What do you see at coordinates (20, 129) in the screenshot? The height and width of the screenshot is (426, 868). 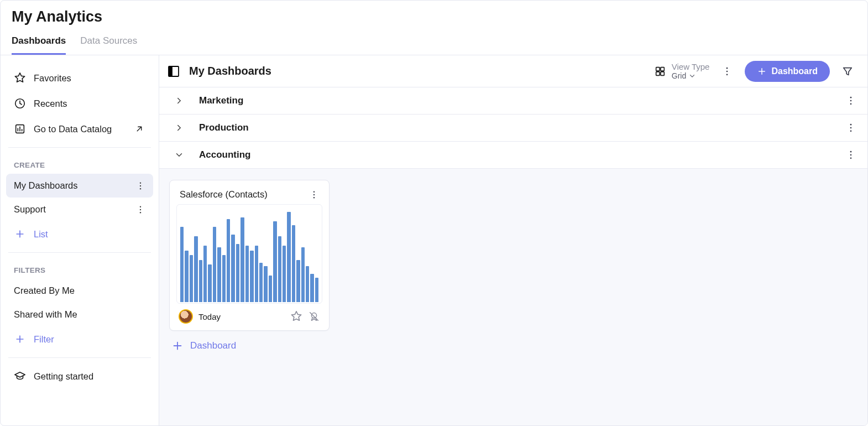 I see `catalog-icon` at bounding box center [20, 129].